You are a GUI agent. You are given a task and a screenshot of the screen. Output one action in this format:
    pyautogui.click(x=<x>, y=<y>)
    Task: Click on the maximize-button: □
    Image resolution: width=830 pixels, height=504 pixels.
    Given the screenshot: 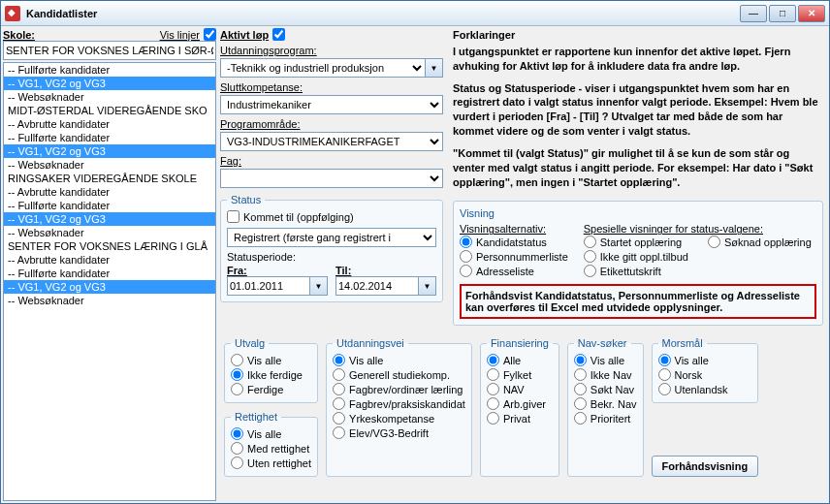 What is the action you would take?
    pyautogui.click(x=782, y=14)
    